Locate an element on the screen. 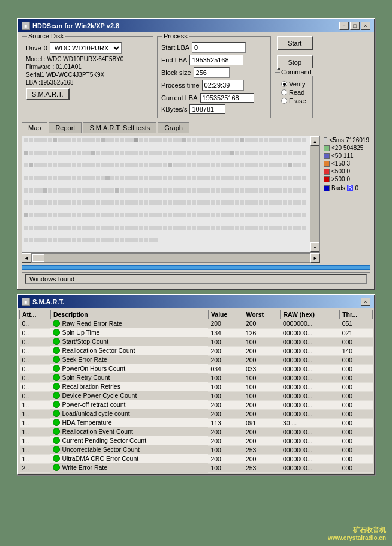 The height and width of the screenshot is (546, 392). cell-worst: 100 is located at coordinates (262, 378).